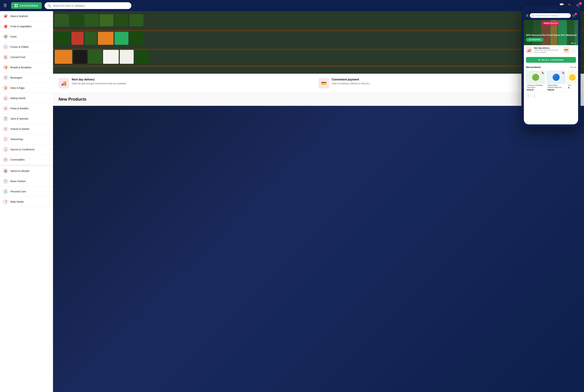  Describe the element at coordinates (26, 58) in the screenshot. I see `sidebar-item-canned-food: 🥫 Canned Food ›` at that location.